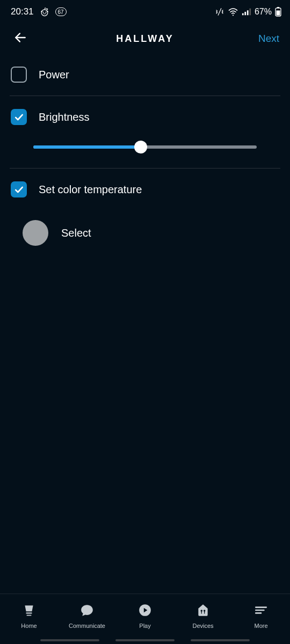 The width and height of the screenshot is (290, 644). Describe the element at coordinates (64, 117) in the screenshot. I see `brightness-label: Brightness` at that location.